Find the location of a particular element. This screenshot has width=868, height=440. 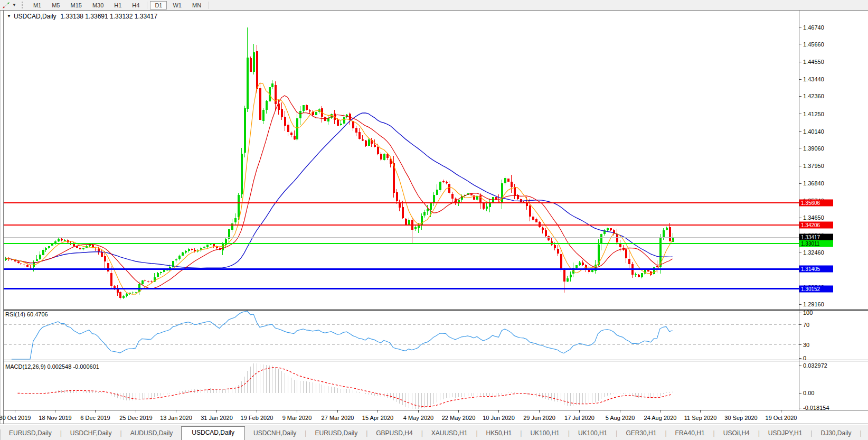

svg-text: 0 is located at coordinates (805, 358).